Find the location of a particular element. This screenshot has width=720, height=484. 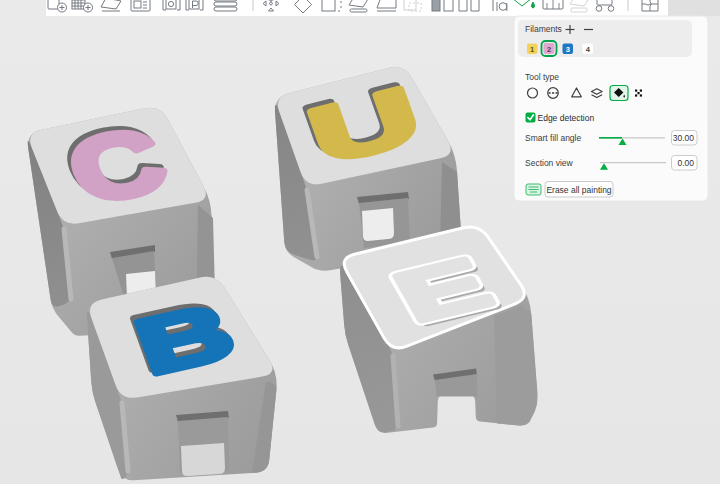

svg-text: 0.00 is located at coordinates (686, 163).